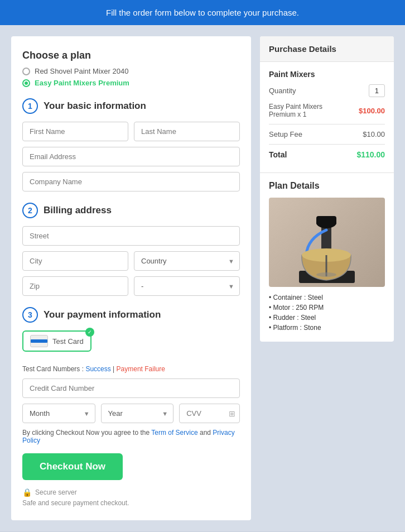 The height and width of the screenshot is (532, 405). Describe the element at coordinates (187, 286) in the screenshot. I see `state-select: - AL CA NY TX` at that location.